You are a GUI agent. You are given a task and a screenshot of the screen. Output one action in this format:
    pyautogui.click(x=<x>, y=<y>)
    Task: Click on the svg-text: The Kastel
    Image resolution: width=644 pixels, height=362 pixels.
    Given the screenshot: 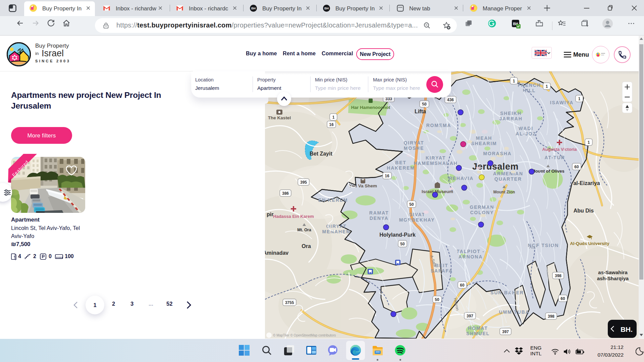 What is the action you would take?
    pyautogui.click(x=279, y=118)
    